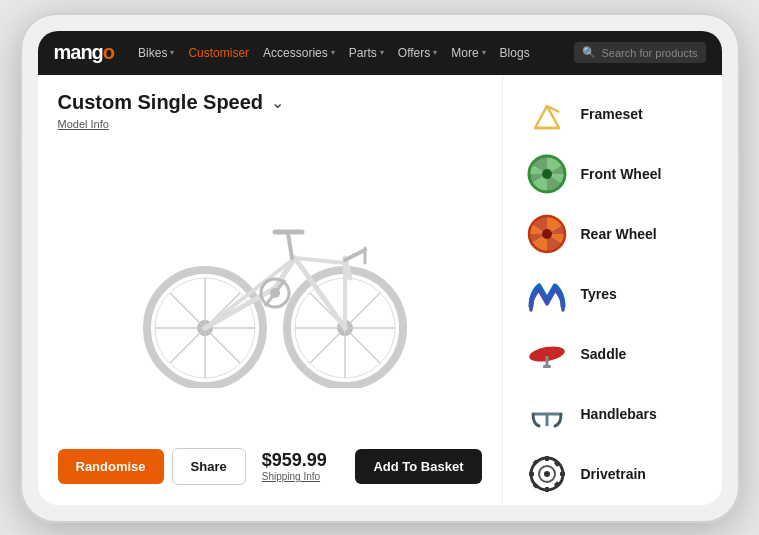 The width and height of the screenshot is (759, 535). Describe the element at coordinates (547, 294) in the screenshot. I see `tyres-icon` at that location.